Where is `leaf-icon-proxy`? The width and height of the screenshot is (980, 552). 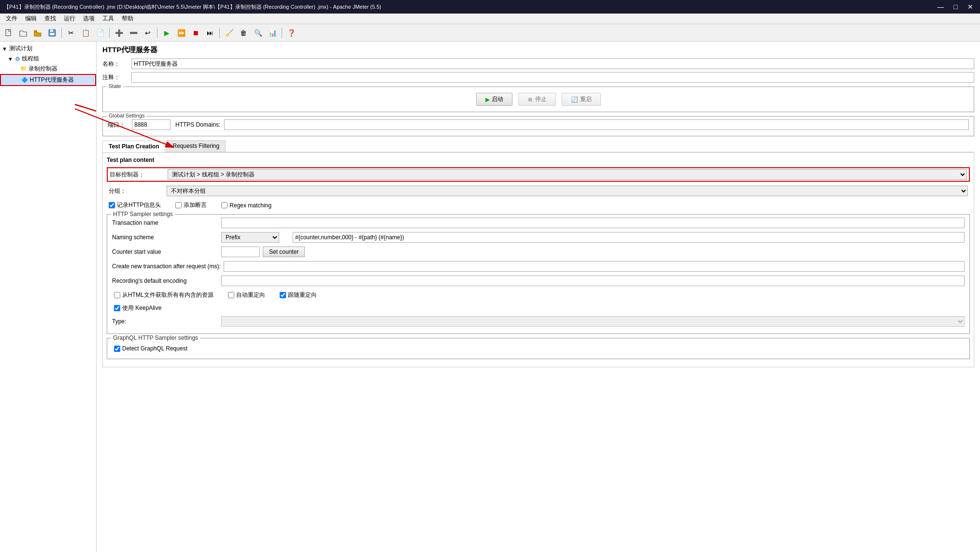
leaf-icon-proxy is located at coordinates (18, 80).